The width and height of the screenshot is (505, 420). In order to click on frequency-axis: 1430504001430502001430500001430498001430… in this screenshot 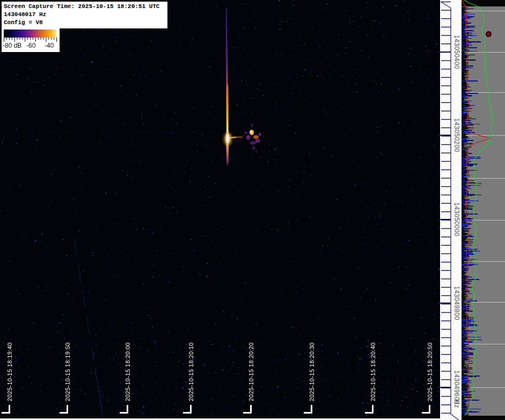, I will do `click(451, 210)`.